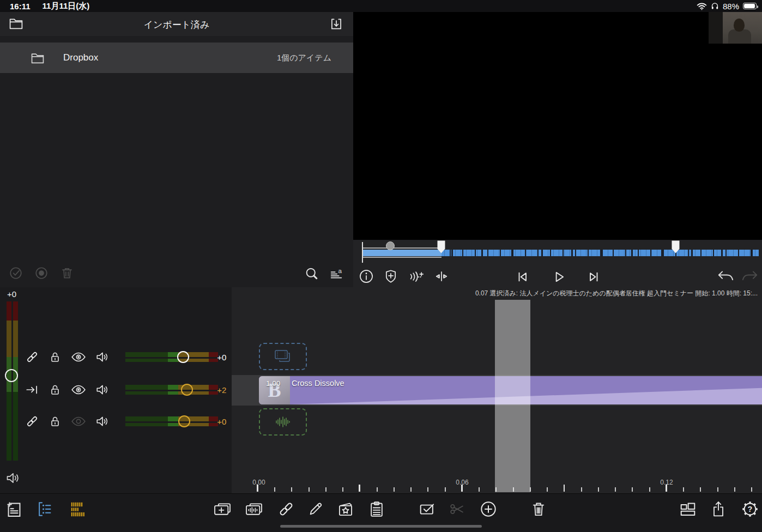  Describe the element at coordinates (718, 509) in the screenshot. I see `share-button` at that location.